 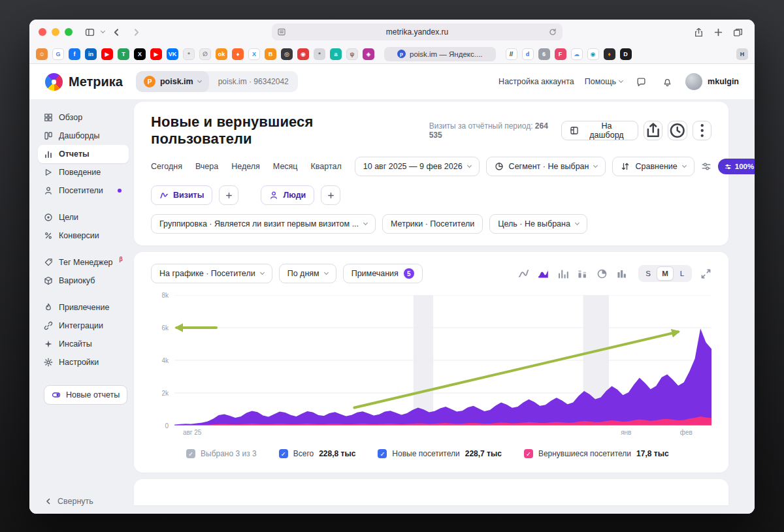 What do you see at coordinates (206, 166) in the screenshot?
I see `period-yesterday-button: Вчера` at bounding box center [206, 166].